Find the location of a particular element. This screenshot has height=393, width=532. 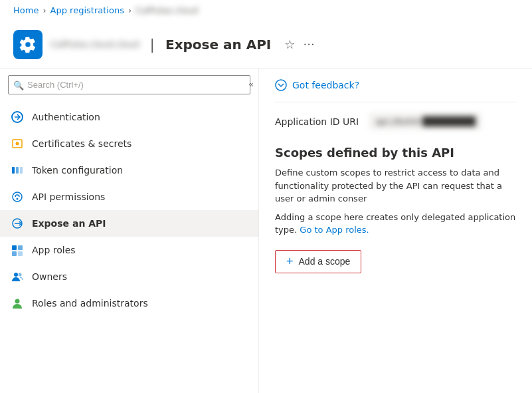

add-scope-button: + Add a scope is located at coordinates (318, 262).